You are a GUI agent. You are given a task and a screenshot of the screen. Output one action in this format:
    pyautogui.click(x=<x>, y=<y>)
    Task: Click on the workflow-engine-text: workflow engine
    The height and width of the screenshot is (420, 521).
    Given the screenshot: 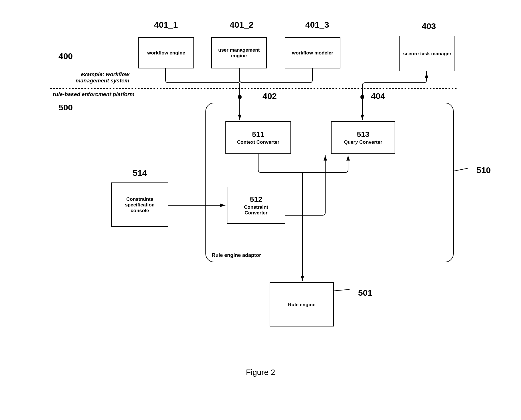 What is the action you would take?
    pyautogui.click(x=166, y=53)
    